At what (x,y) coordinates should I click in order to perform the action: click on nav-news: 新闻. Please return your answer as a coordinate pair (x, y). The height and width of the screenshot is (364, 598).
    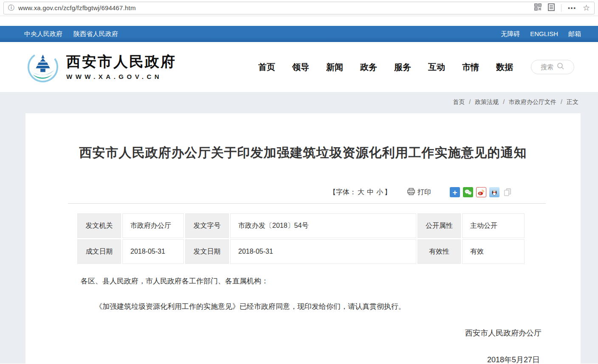
    Looking at the image, I should click on (335, 67).